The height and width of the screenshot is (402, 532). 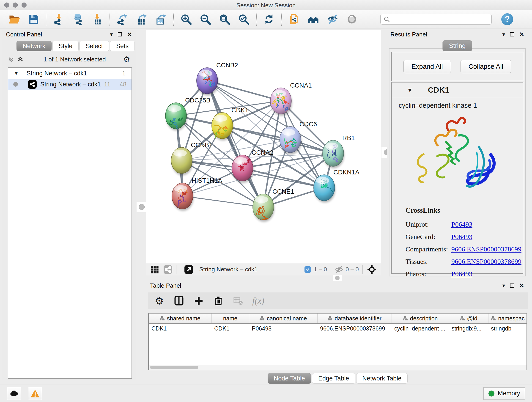 I want to click on zoom-in-icon, so click(x=186, y=19).